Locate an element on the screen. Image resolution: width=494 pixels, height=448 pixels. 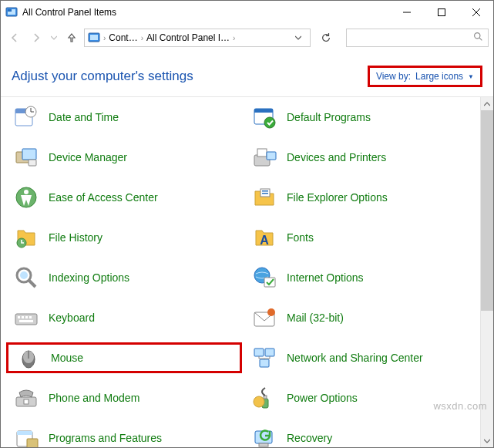
scrollbar-track is located at coordinates (487, 272).